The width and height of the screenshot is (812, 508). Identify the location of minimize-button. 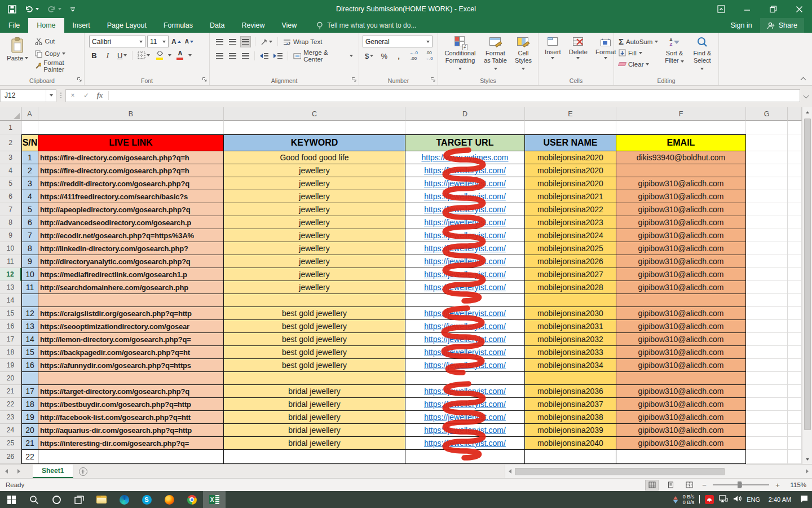
(747, 9).